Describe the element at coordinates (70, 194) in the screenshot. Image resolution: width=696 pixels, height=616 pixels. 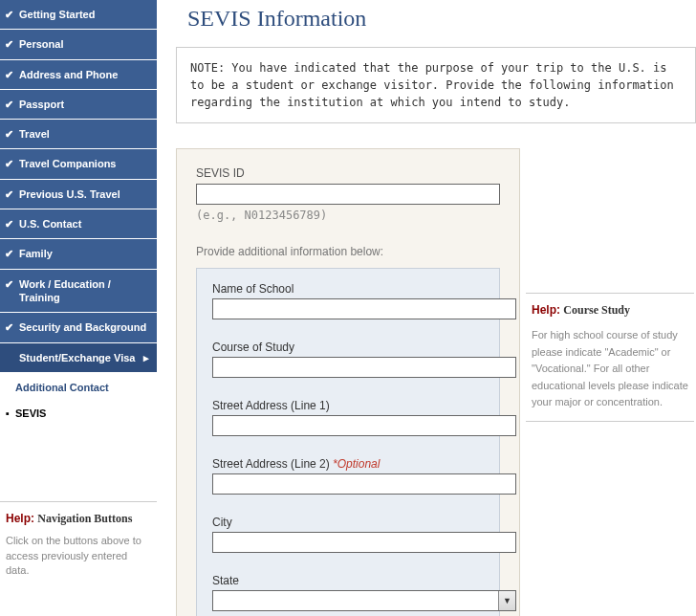
I see `nav-label: Previous U.S. Travel` at that location.